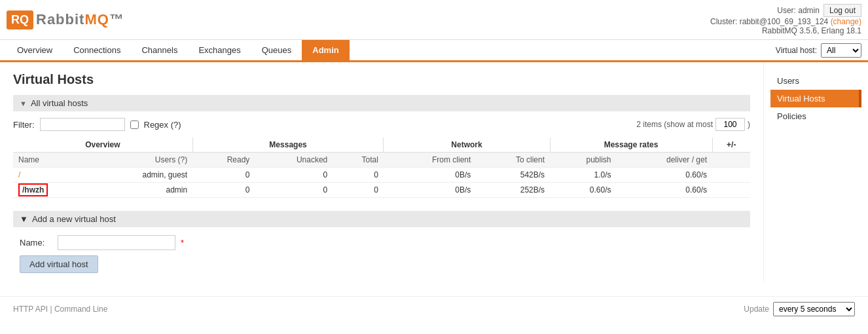  What do you see at coordinates (97, 50) in the screenshot?
I see `nav-connections: Connections` at bounding box center [97, 50].